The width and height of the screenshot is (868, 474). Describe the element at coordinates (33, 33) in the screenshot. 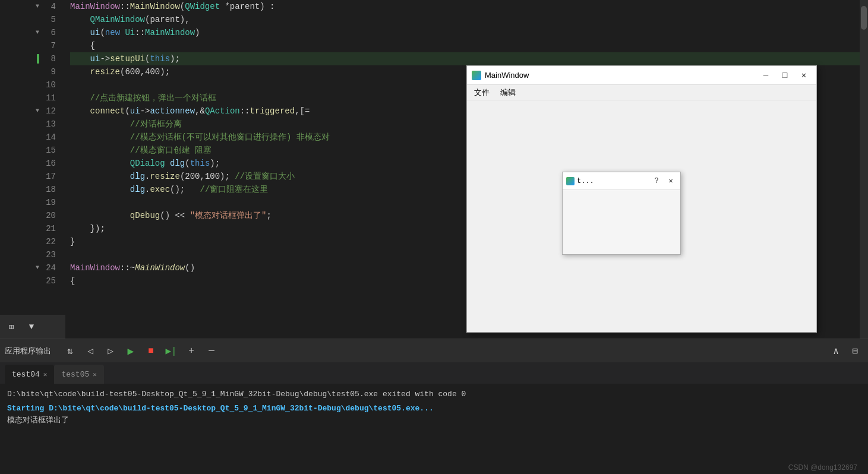

I see `line-number-row: ▼6` at that location.